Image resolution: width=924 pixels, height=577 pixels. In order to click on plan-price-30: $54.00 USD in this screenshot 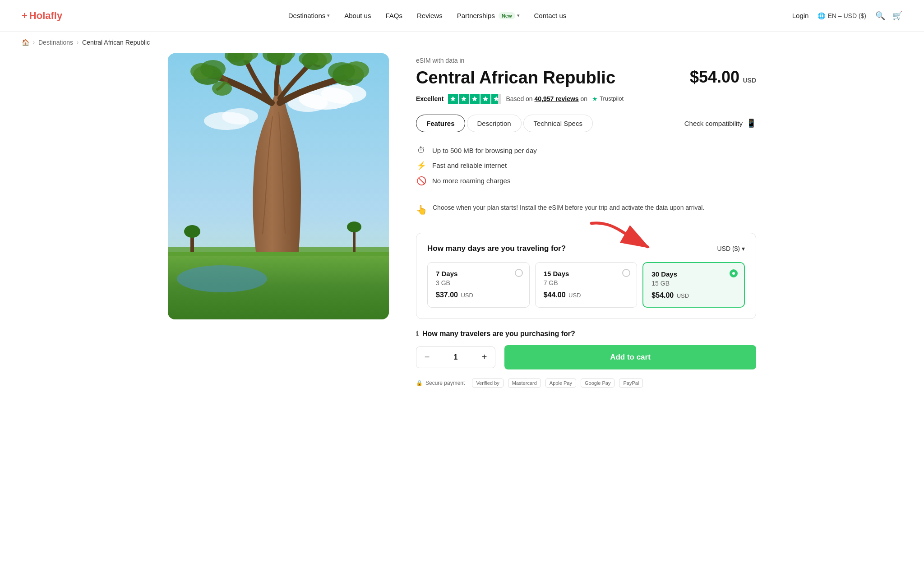, I will do `click(694, 295)`.